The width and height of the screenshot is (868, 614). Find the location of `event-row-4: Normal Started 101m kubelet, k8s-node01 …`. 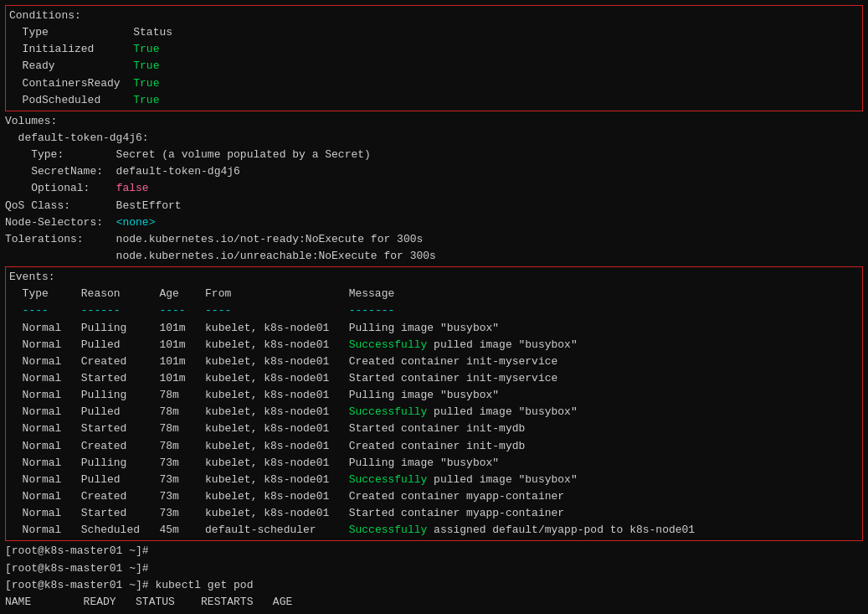

event-row-4: Normal Started 101m kubelet, k8s-node01 … is located at coordinates (434, 379).